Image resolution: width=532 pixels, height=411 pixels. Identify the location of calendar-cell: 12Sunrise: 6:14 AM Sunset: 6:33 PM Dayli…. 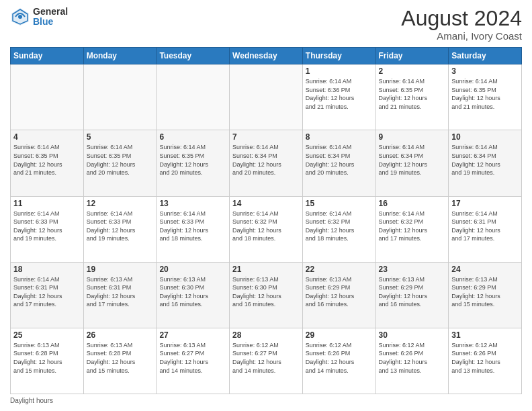
(120, 229).